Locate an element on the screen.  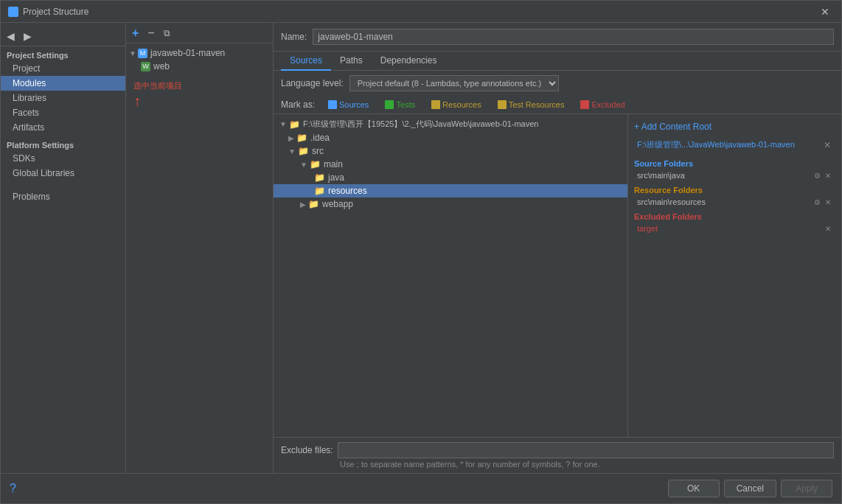
content-root-path: F:\班级管理\...\JavaWeb\javaweb-01-maven ✕ is located at coordinates (734, 144).